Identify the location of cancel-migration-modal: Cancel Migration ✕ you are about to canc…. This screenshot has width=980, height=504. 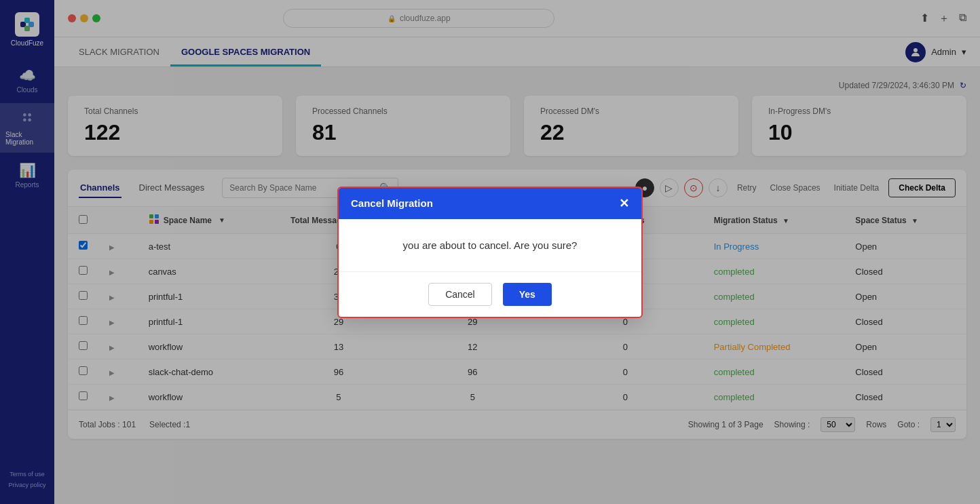
(490, 252).